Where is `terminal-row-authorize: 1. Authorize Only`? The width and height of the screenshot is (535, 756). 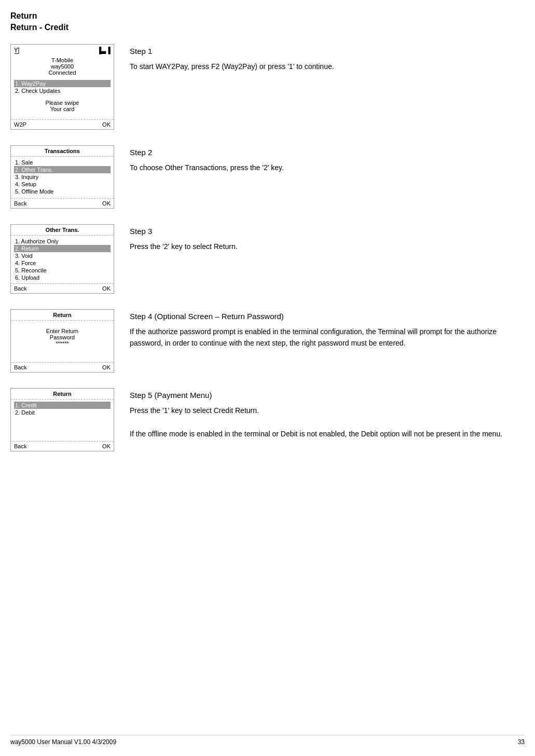
terminal-row-authorize: 1. Authorize Only is located at coordinates (62, 241).